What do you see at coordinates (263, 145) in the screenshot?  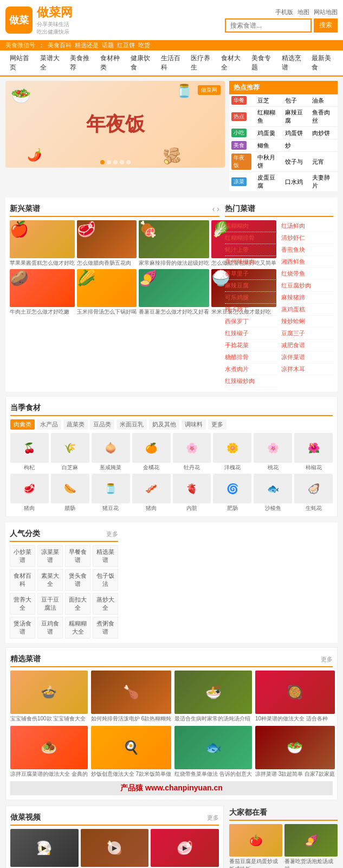 I see `hot-item: 鲫鱼` at bounding box center [263, 145].